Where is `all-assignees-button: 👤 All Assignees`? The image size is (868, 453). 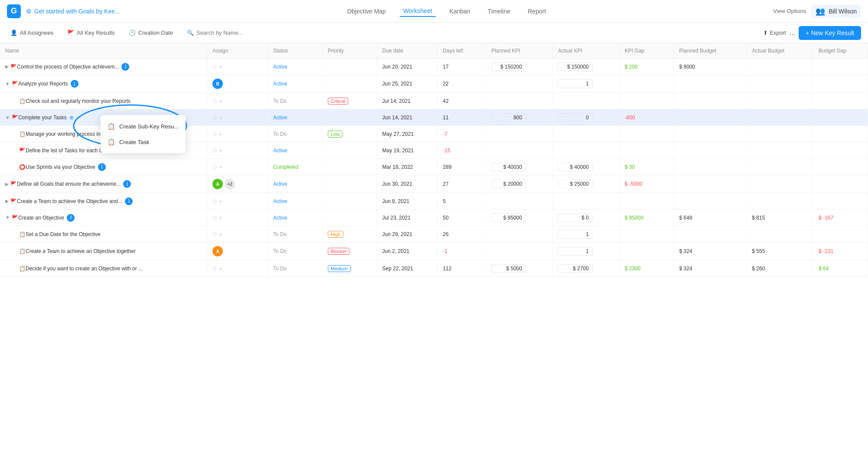
all-assignees-button: 👤 All Assignees is located at coordinates (32, 33).